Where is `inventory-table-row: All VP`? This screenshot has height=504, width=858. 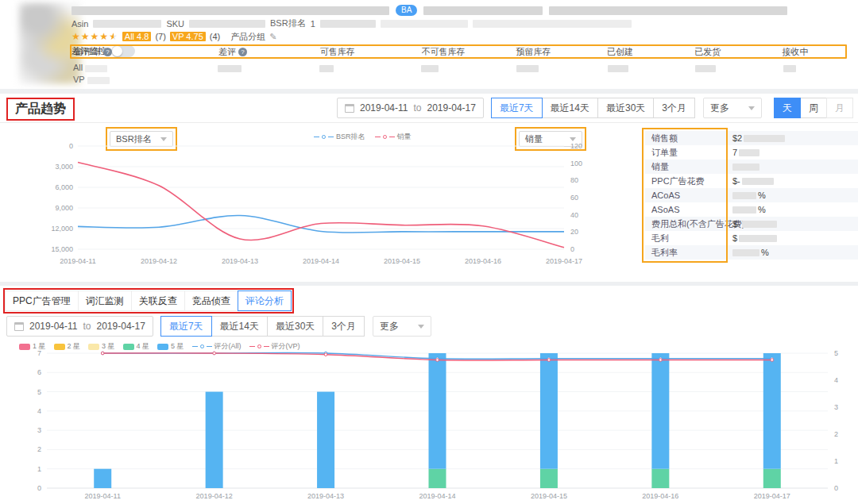 inventory-table-row: All VP is located at coordinates (458, 74).